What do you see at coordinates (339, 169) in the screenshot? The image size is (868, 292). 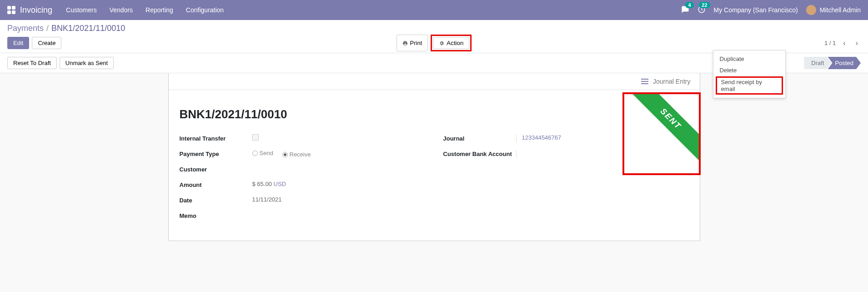 I see `value-customer` at bounding box center [339, 169].